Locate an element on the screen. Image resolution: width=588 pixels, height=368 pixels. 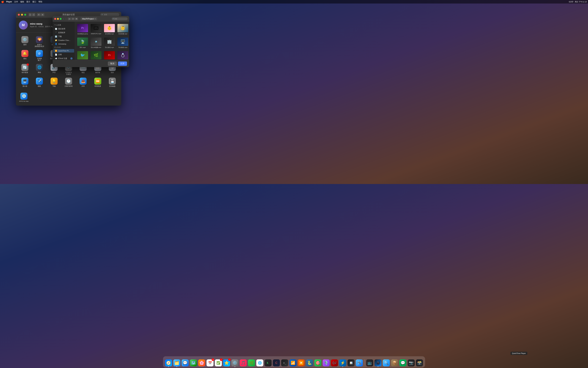
dialog-forward: › is located at coordinates (66, 19).